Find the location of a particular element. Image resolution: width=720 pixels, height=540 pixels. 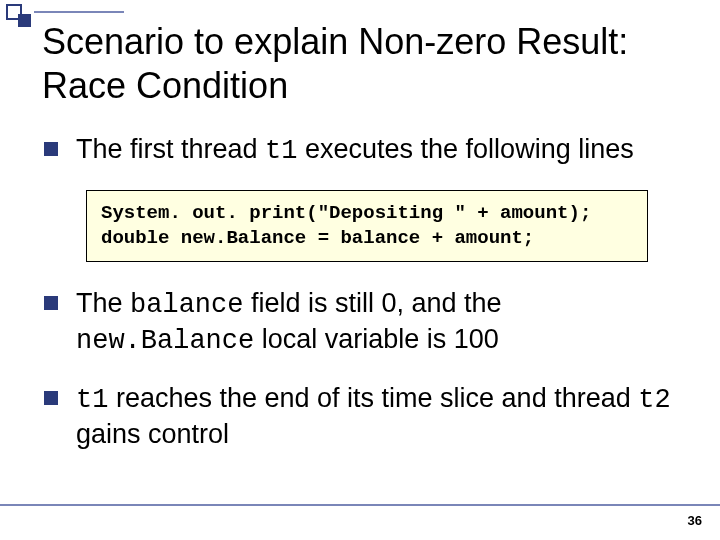

bullet-item: The balance field is still 0, and the ne… is located at coordinates (360, 322).